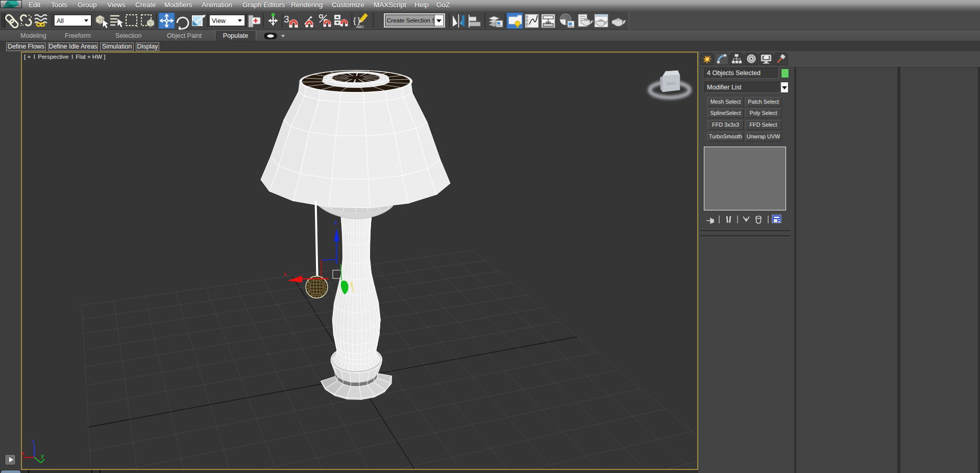 This screenshot has height=473, width=980. What do you see at coordinates (60, 21) in the screenshot?
I see `svg-text: All` at bounding box center [60, 21].